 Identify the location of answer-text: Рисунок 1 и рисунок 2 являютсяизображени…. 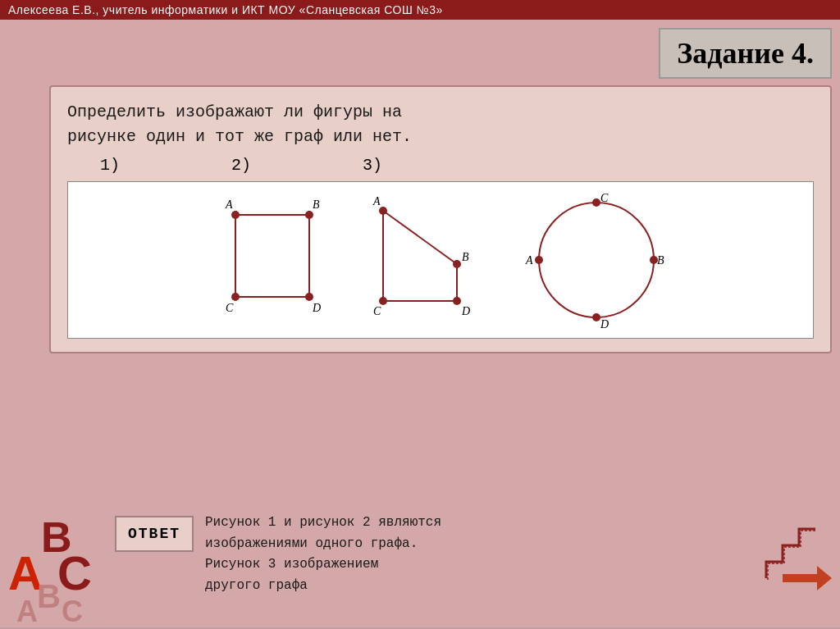
(473, 554).